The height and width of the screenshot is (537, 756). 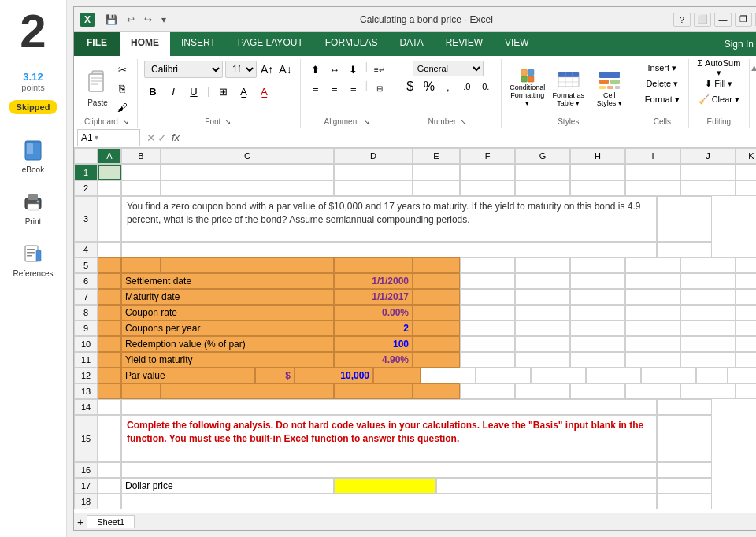 I want to click on row-num-4: 4, so click(x=86, y=250).